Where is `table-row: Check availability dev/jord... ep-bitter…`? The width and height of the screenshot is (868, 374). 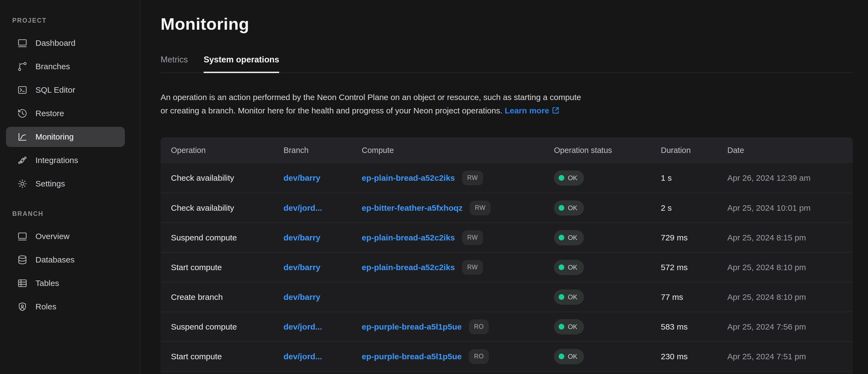 table-row: Check availability dev/jord... ep-bitter… is located at coordinates (507, 208).